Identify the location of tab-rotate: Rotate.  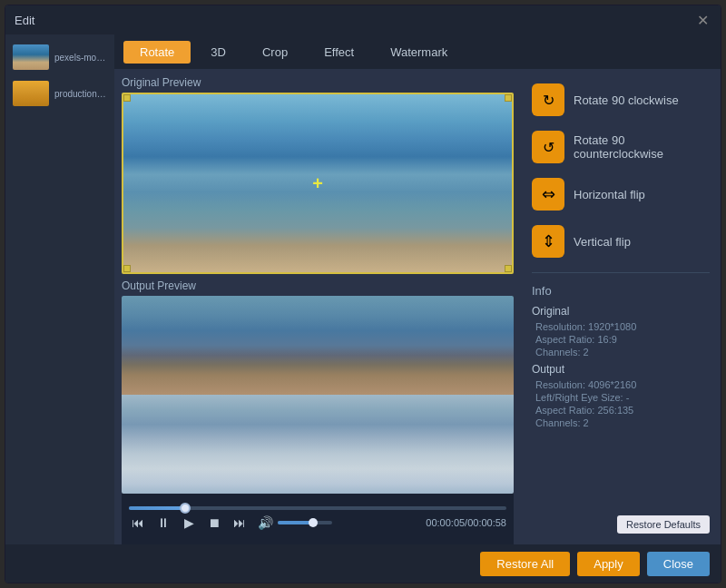
(157, 53).